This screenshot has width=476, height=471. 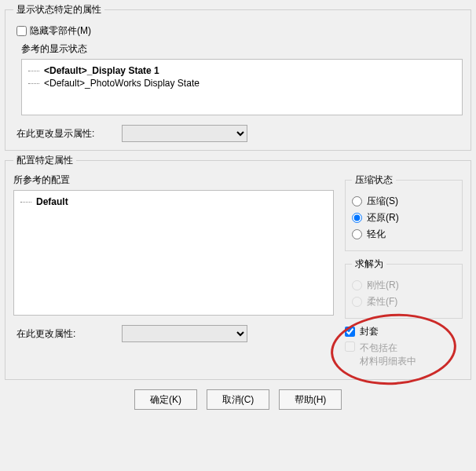 I want to click on change-display-attr-label: 在此更改显示属性:, so click(x=64, y=133).